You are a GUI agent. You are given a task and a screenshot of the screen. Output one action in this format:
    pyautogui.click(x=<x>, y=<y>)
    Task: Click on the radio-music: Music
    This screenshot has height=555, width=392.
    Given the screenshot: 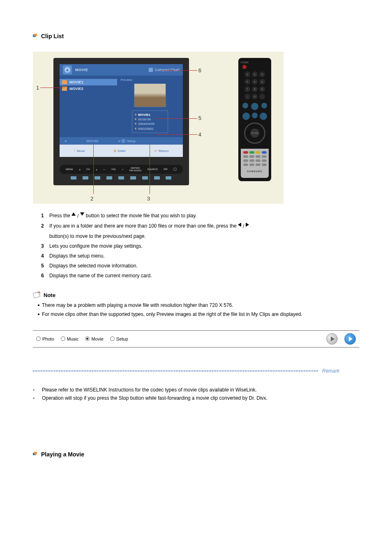 What is the action you would take?
    pyautogui.click(x=70, y=339)
    